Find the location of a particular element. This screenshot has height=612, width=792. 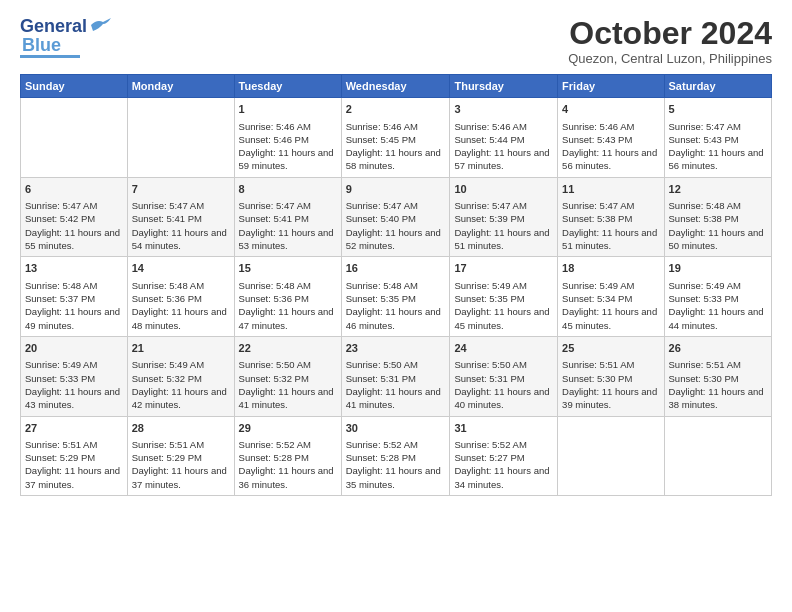

day-number: 26 is located at coordinates (718, 348).